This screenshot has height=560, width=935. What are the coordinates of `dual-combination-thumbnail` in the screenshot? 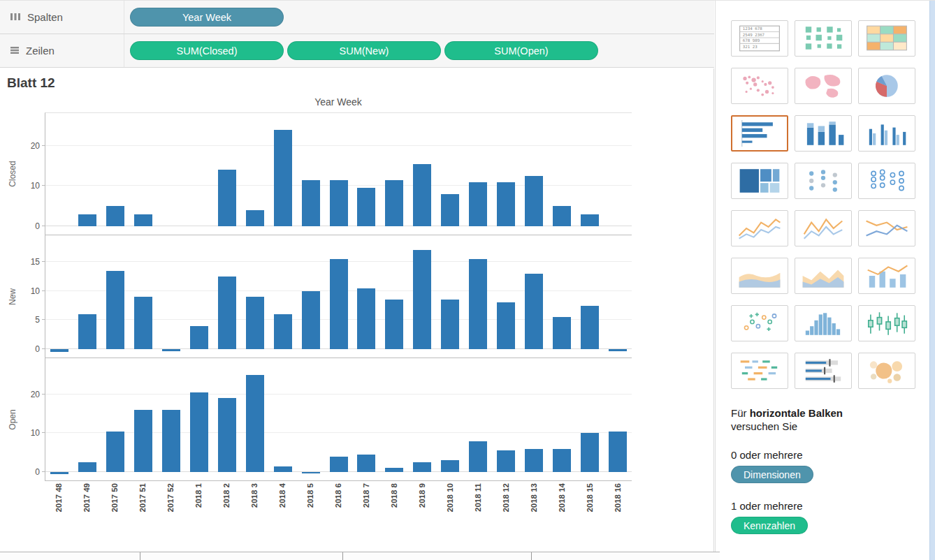 It's located at (887, 276).